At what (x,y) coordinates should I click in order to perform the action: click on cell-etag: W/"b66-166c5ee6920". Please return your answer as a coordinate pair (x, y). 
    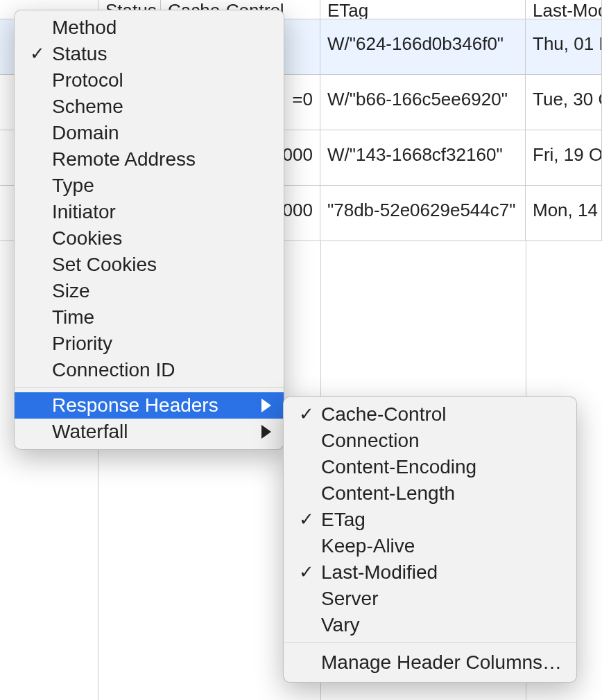
    Looking at the image, I should click on (423, 103).